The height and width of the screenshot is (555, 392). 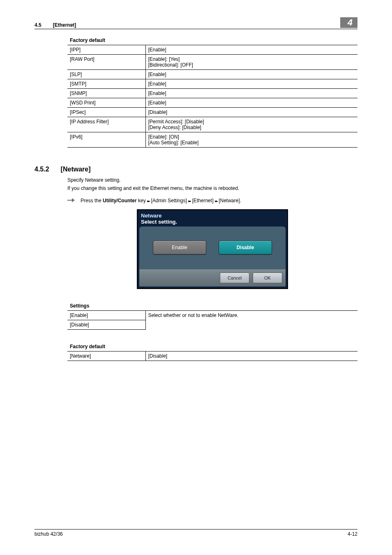 What do you see at coordinates (106, 125) in the screenshot?
I see `table-cell-key: [IP Address Filter]` at bounding box center [106, 125].